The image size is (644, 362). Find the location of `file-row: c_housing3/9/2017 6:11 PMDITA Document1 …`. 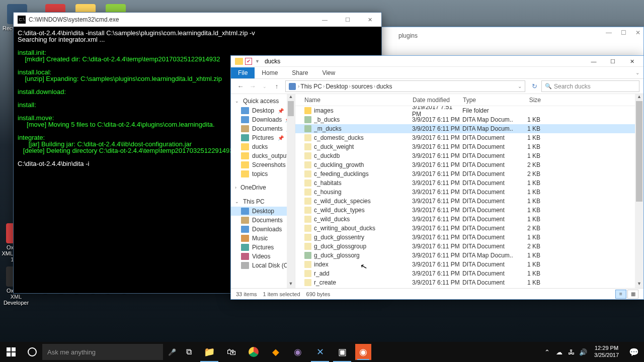

file-row: c_housing3/9/2017 6:11 PMDITA Document1 … is located at coordinates (469, 192).